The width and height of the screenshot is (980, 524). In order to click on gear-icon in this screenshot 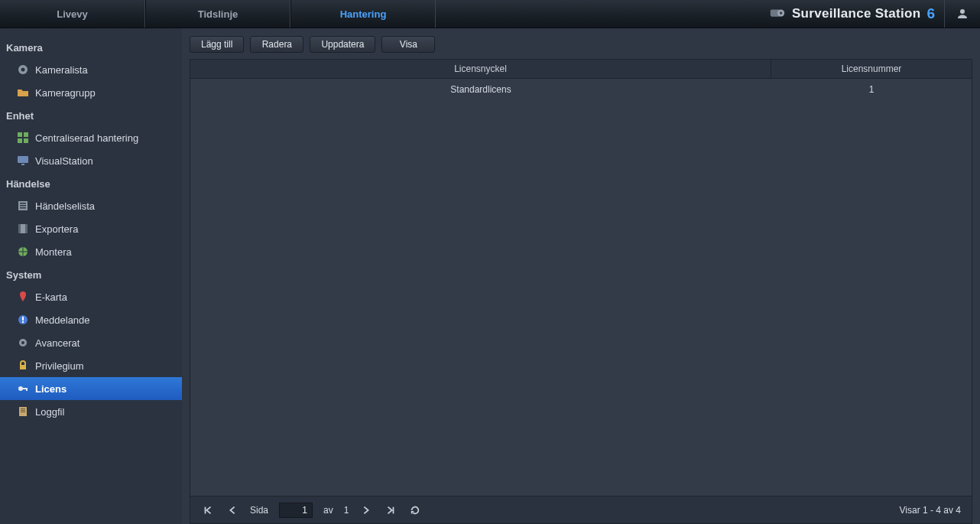, I will do `click(23, 343)`.